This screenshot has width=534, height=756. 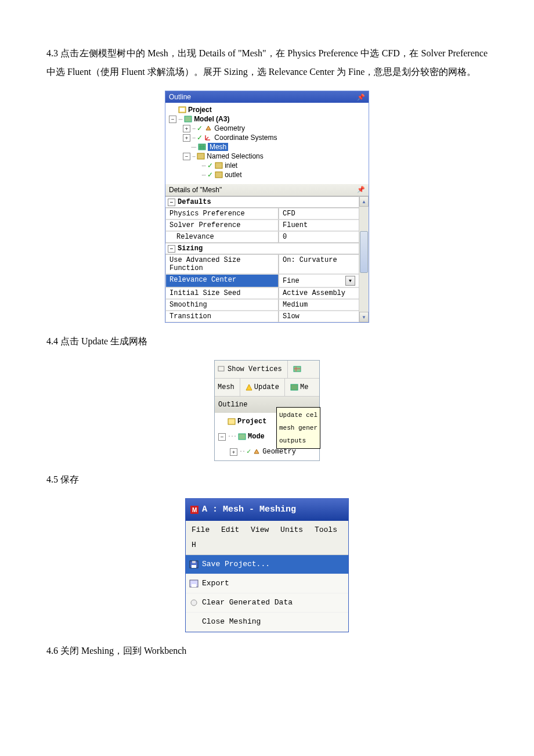 I want to click on btn-label: Show Vertices, so click(x=255, y=369).